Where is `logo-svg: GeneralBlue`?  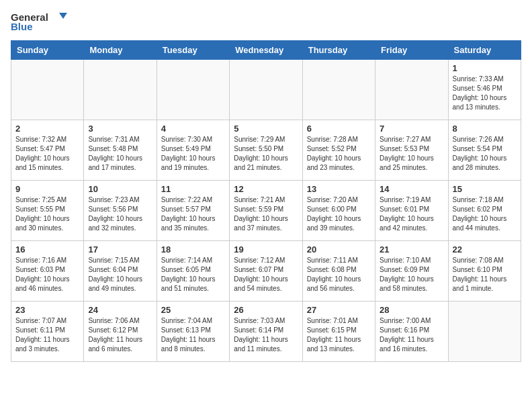
logo-svg: GeneralBlue is located at coordinates (41, 21).